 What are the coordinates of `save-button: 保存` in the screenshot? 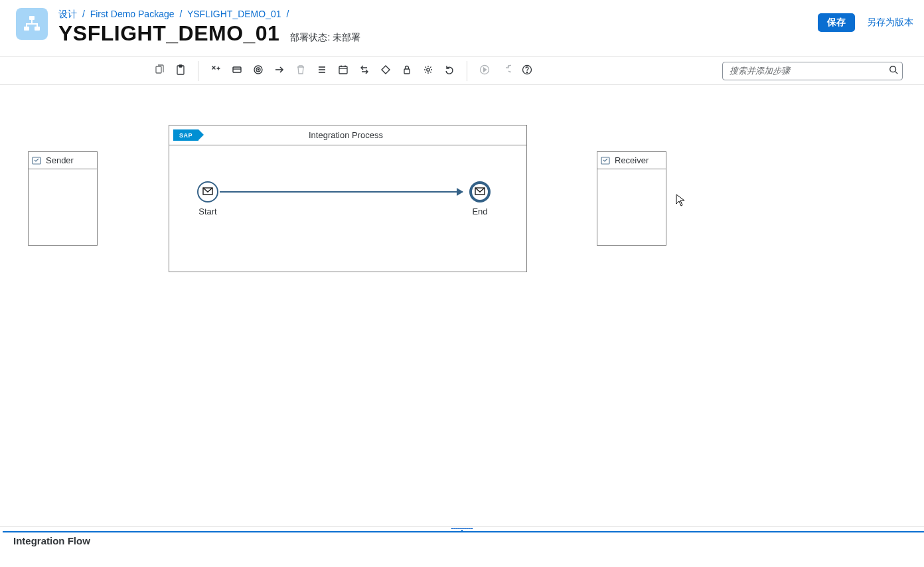 It's located at (836, 23).